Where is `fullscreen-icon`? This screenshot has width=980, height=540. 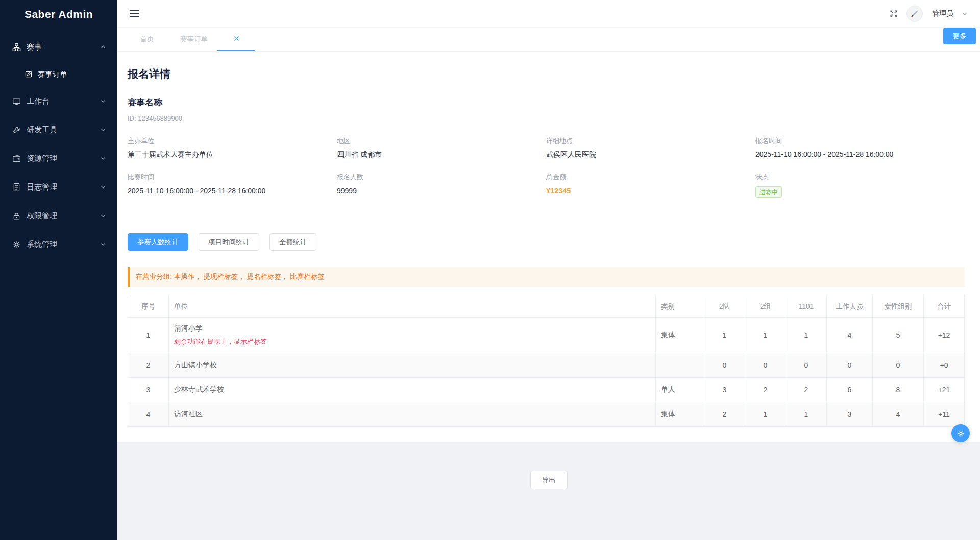 fullscreen-icon is located at coordinates (894, 14).